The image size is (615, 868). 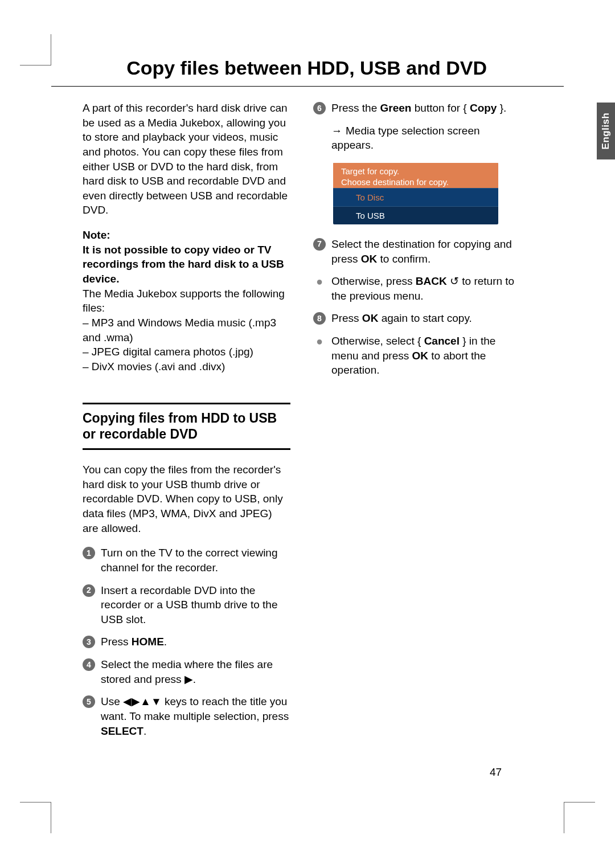 I want to click on language-label: English, so click(x=606, y=131).